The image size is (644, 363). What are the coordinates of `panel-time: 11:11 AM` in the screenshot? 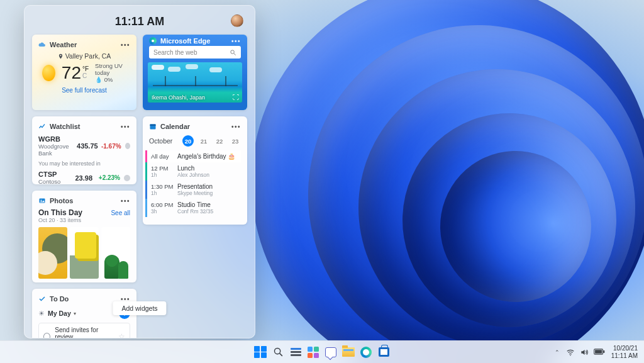 It's located at (140, 21).